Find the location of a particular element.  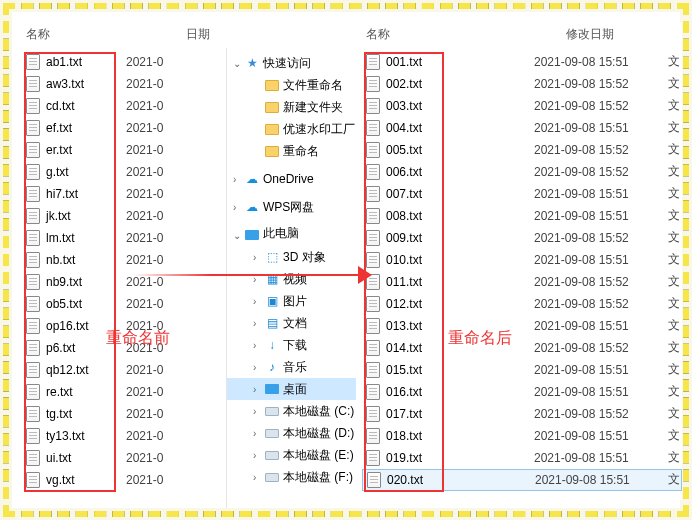

right-file-row: 013.txt2021-09-08 15:51 is located at coordinates (522, 326).